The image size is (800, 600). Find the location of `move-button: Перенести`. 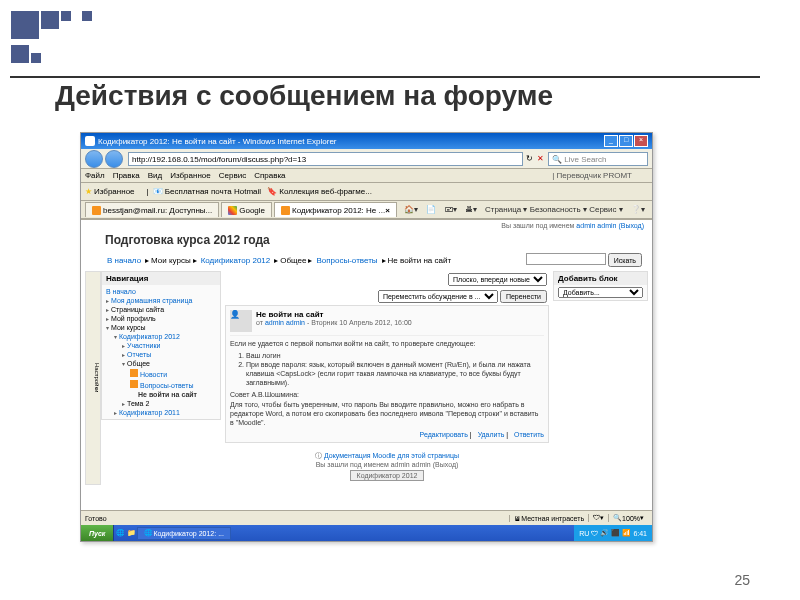

move-button: Перенести is located at coordinates (524, 296).